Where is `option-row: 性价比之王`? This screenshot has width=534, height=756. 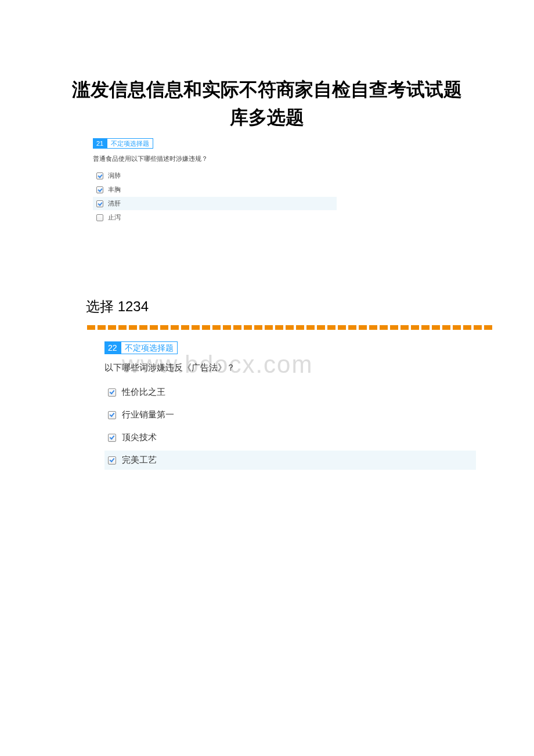 option-row: 性价比之王 is located at coordinates (290, 393).